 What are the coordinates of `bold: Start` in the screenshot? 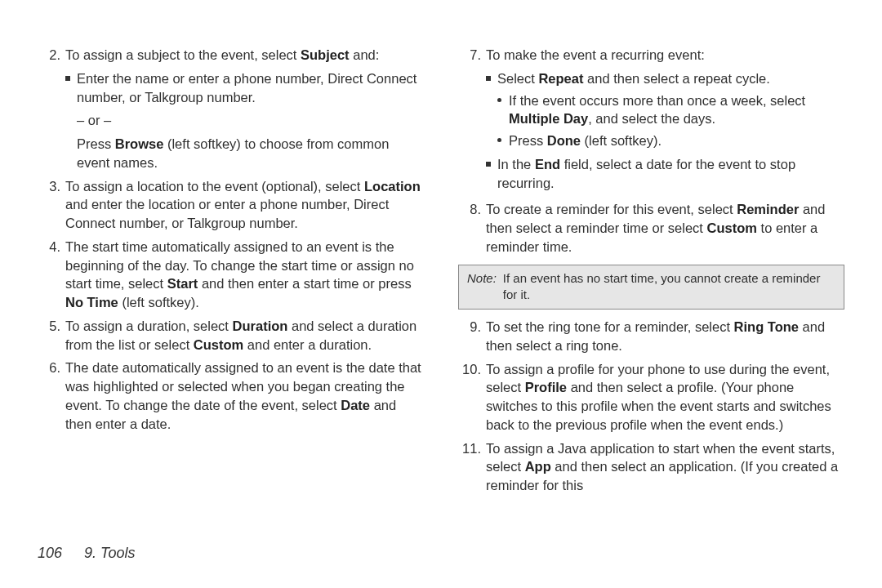 It's located at (183, 283).